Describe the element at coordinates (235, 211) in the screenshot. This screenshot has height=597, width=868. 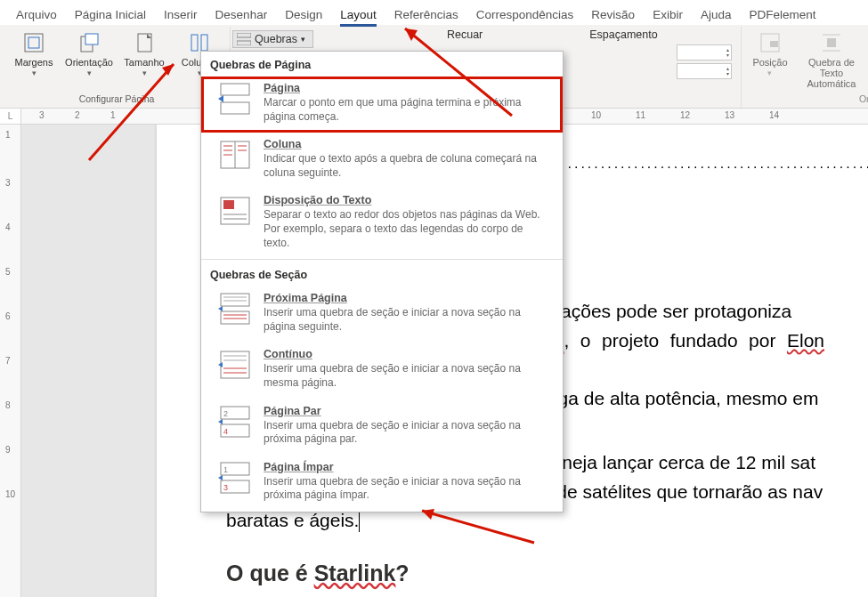
I see `text-wrapping-break-icon` at that location.